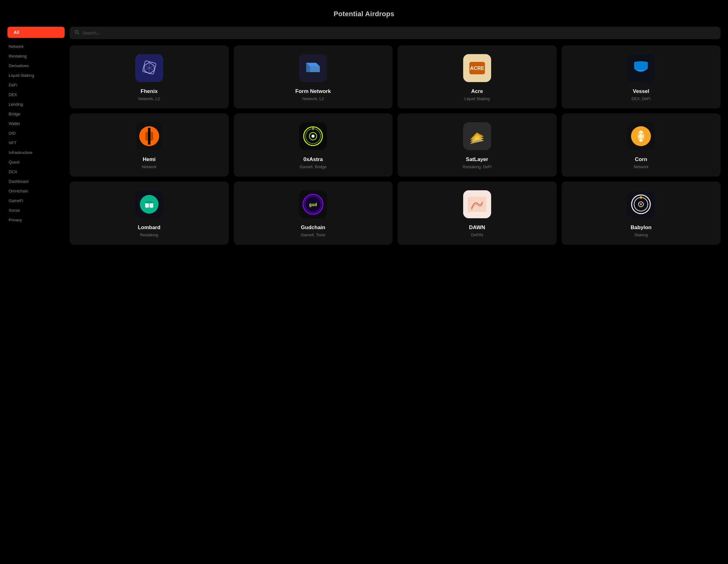  Describe the element at coordinates (36, 133) in the screenshot. I see `sidebar-item-did: DID` at that location.